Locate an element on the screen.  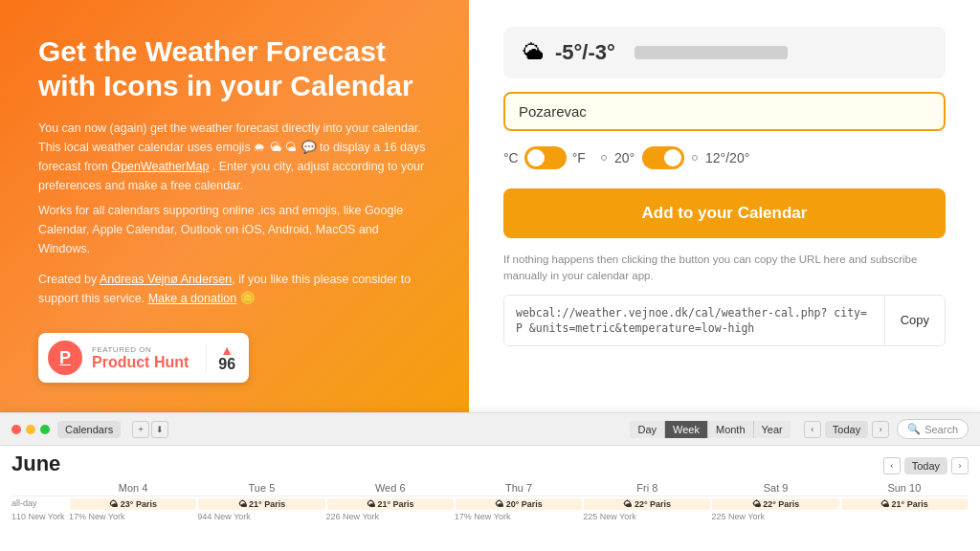
add-calendar-nav-btn: + is located at coordinates (141, 430).